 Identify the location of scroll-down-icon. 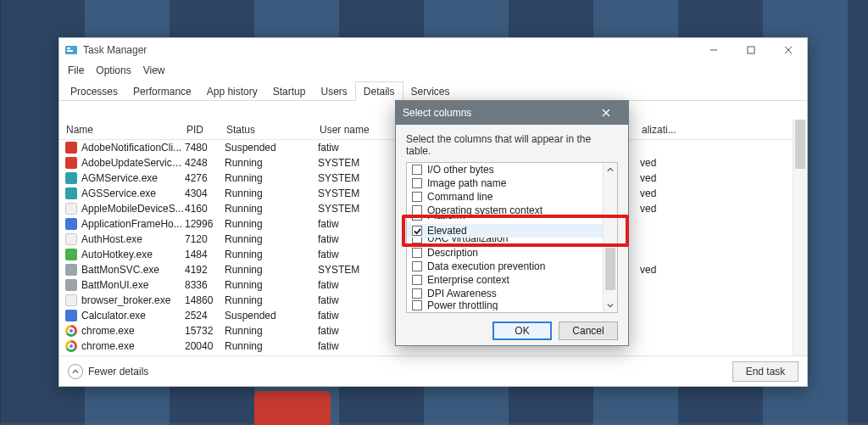
(610, 305).